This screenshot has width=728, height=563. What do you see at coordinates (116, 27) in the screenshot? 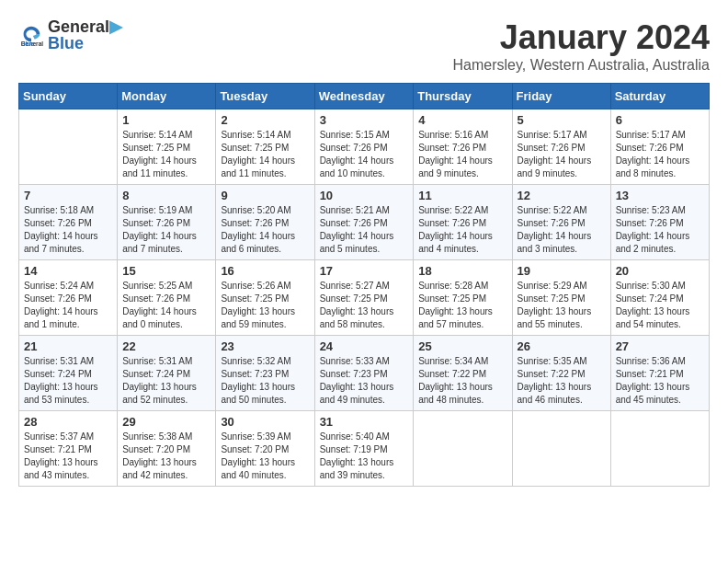
I see `logo-bird-icon: ▶` at bounding box center [116, 27].